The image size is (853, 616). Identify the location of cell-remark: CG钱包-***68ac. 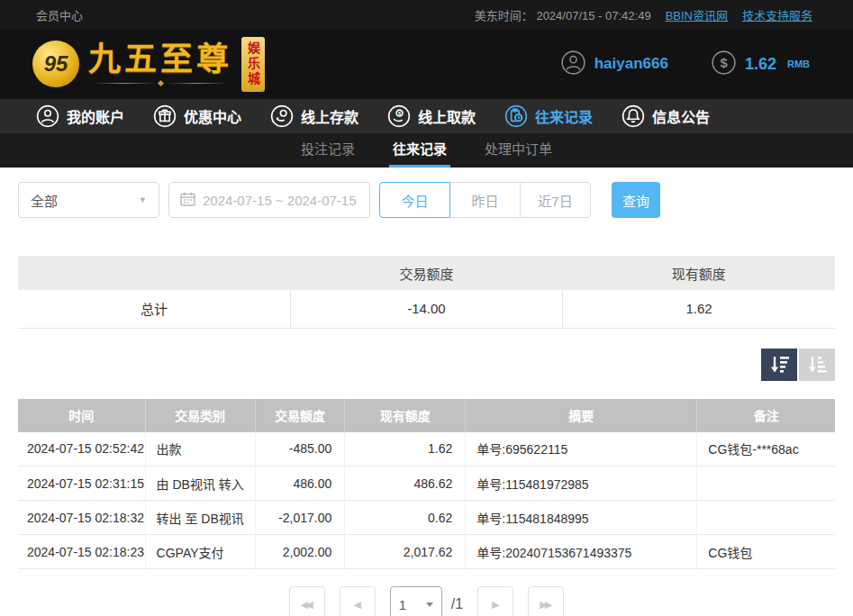
(766, 449).